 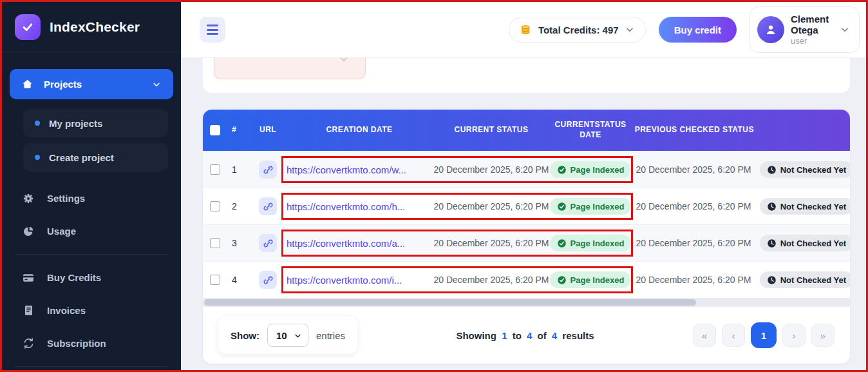 What do you see at coordinates (704, 335) in the screenshot?
I see `pagination-first-button: «` at bounding box center [704, 335].